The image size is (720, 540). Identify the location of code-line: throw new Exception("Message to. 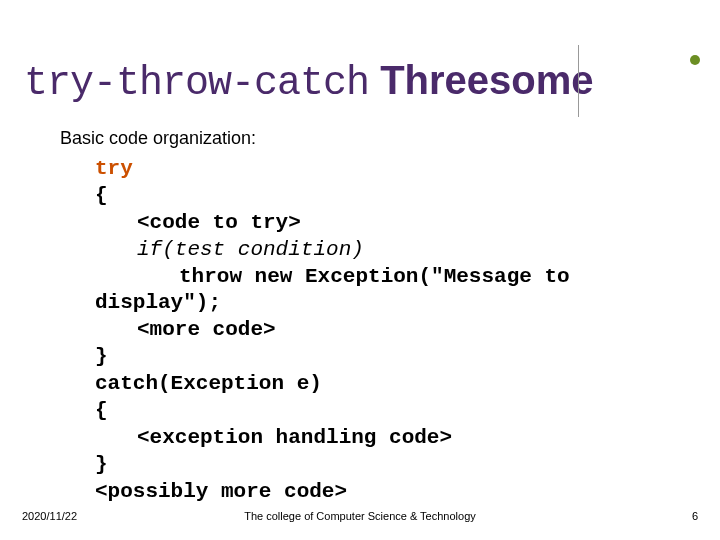
(332, 278).